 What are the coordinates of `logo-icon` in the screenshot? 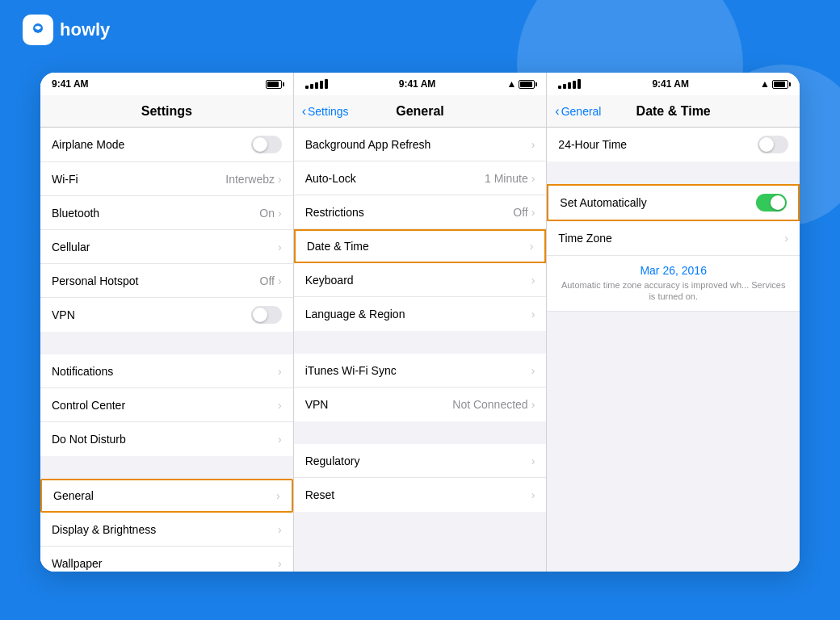 It's located at (38, 30).